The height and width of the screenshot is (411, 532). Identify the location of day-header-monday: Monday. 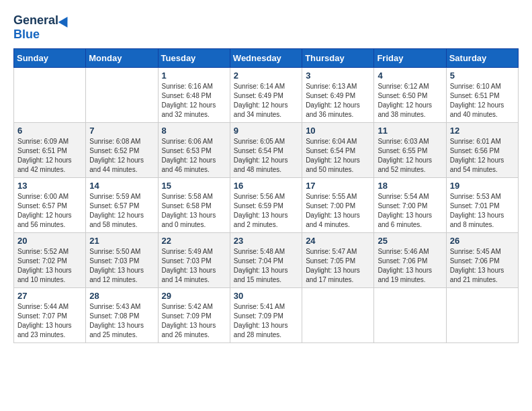
(122, 58).